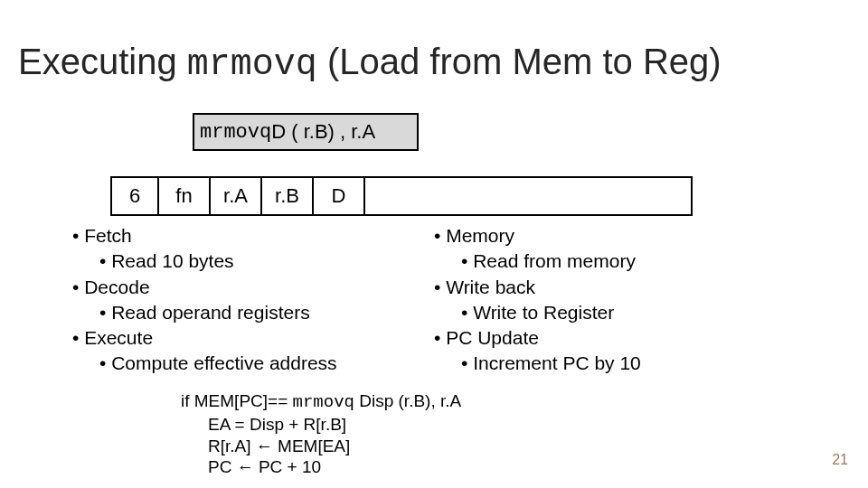 This screenshot has width=868, height=488. What do you see at coordinates (335, 467) in the screenshot?
I see `pseudo-line-4: PC ← PC + 10` at bounding box center [335, 467].